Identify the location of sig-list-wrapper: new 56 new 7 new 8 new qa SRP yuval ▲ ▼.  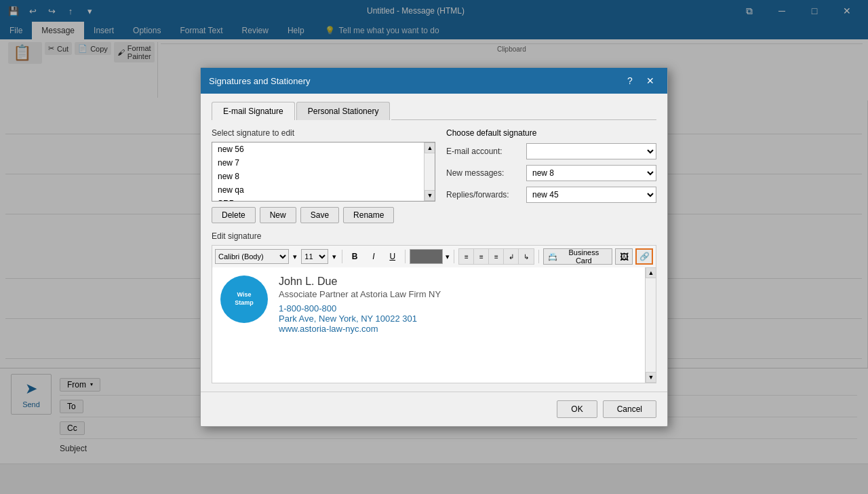
(323, 172).